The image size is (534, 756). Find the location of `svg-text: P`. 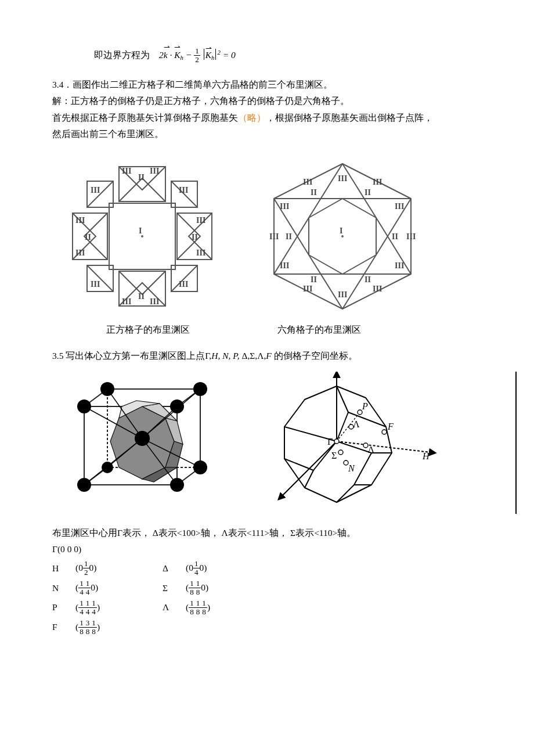

svg-text: P is located at coordinates (365, 406).